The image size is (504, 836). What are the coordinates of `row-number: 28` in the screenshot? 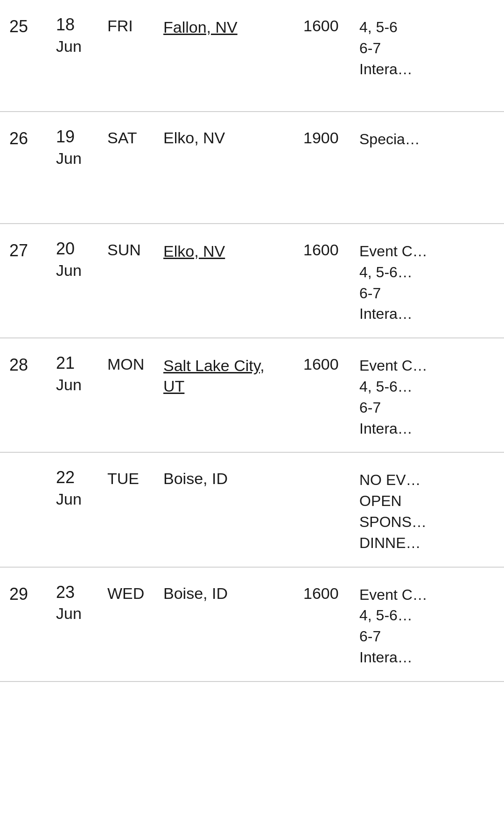 It's located at (23, 395).